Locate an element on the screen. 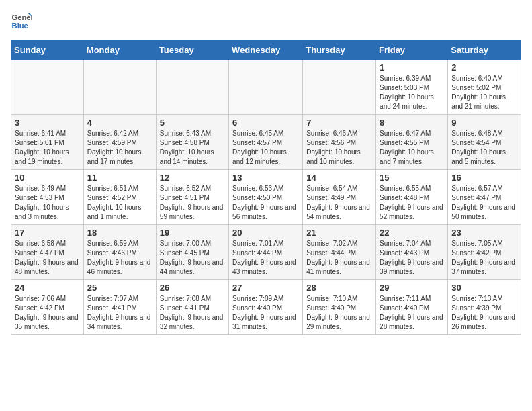 The image size is (532, 411). calendar-cell: 15Sunrise: 6:55 AM Sunset: 4:48 PM Dayli… is located at coordinates (412, 197).